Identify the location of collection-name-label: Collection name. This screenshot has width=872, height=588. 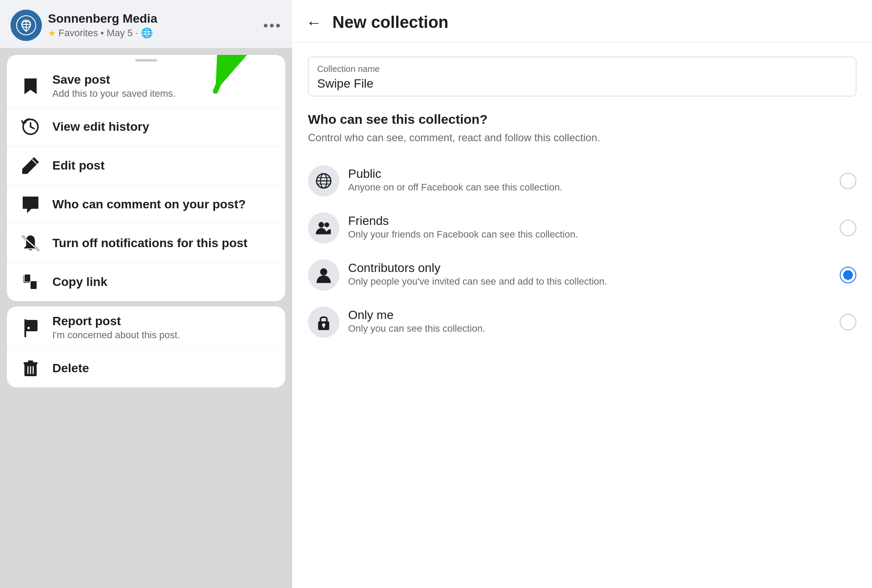
(582, 69).